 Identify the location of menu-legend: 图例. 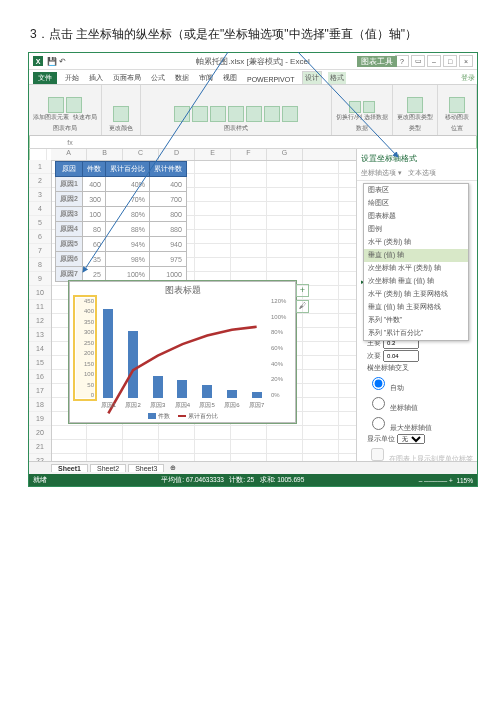
(416, 230).